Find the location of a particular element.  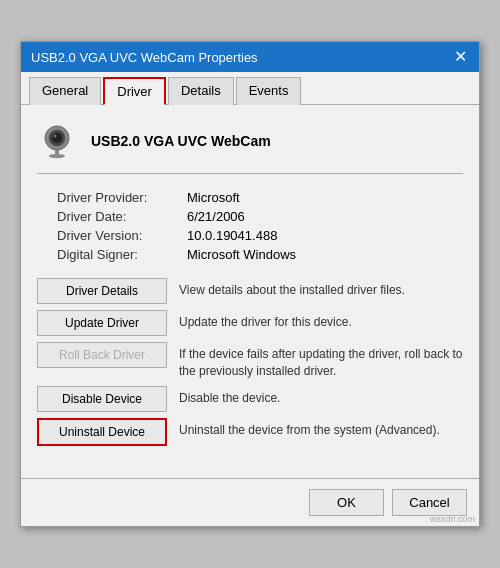

label-provider: Driver Provider: is located at coordinates (122, 198).